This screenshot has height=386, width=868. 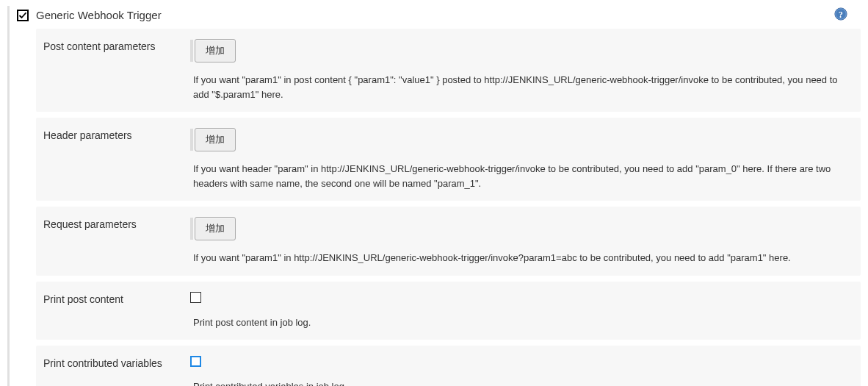 What do you see at coordinates (448, 259) in the screenshot?
I see `request-param-description: If you want "param1" in http://JENKINS_U…` at bounding box center [448, 259].